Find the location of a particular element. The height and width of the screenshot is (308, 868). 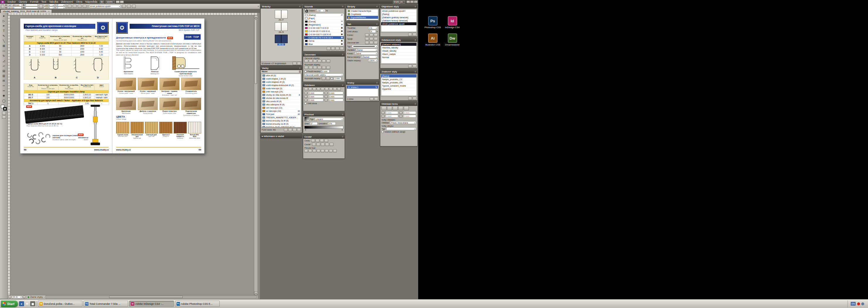

wrap-bounding-box-icon is located at coordinates (390, 108).